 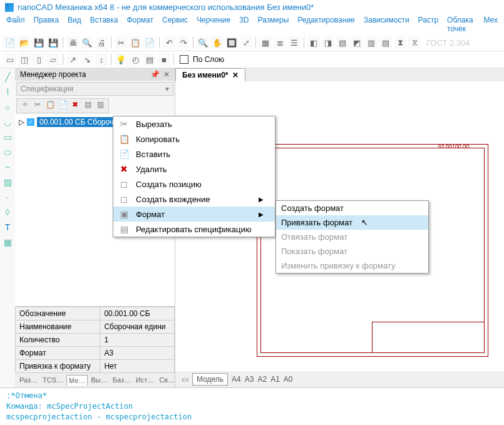 What do you see at coordinates (24, 59) in the screenshot?
I see `tb2-2-icon: ◫` at bounding box center [24, 59].